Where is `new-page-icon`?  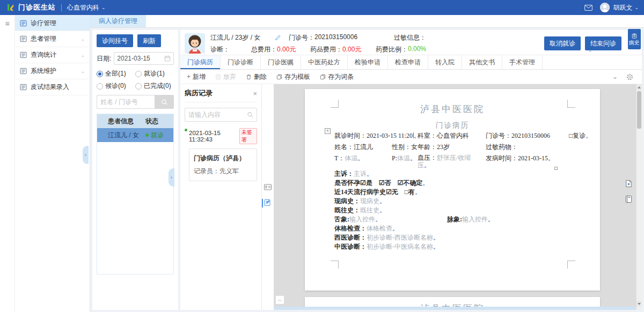
new-page-icon is located at coordinates (629, 183).